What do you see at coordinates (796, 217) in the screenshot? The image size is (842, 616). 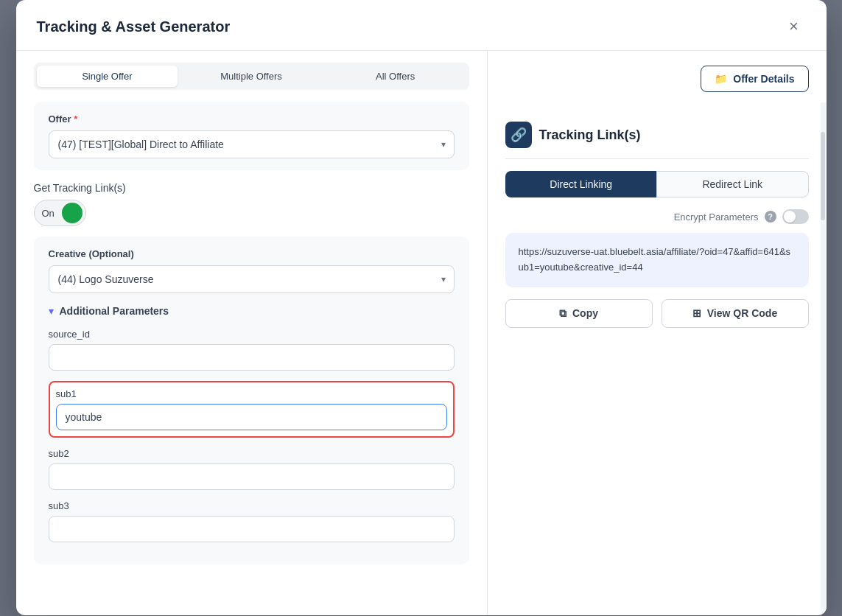 I see `encrypt-toggle` at bounding box center [796, 217].